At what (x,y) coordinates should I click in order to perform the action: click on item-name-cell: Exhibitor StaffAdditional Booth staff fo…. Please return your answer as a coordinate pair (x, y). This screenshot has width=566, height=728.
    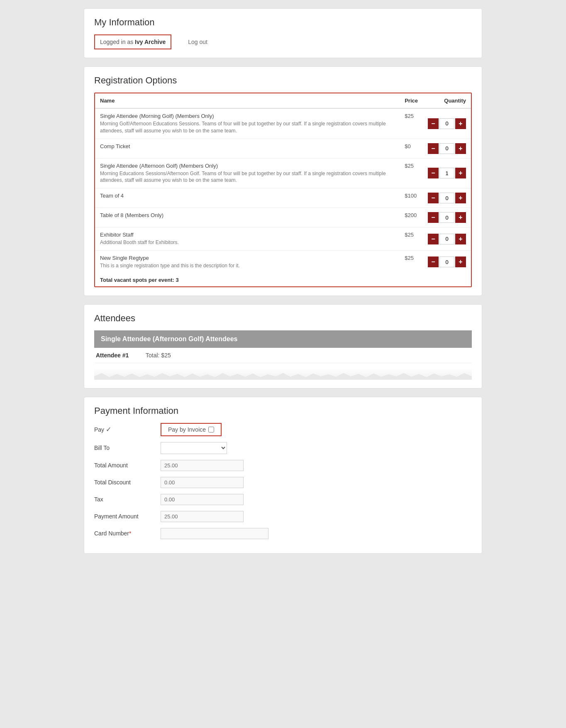
    Looking at the image, I should click on (247, 239).